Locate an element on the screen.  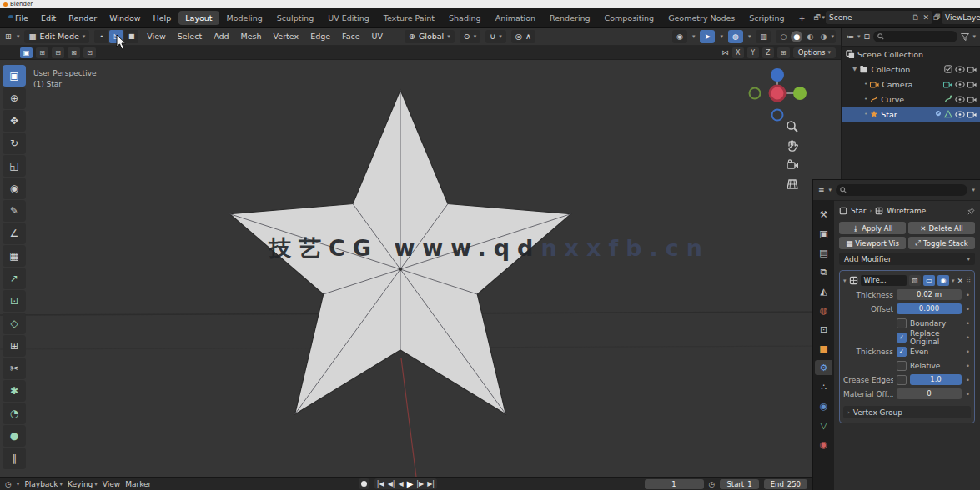
modifier-name-field: Wire... is located at coordinates (884, 280).